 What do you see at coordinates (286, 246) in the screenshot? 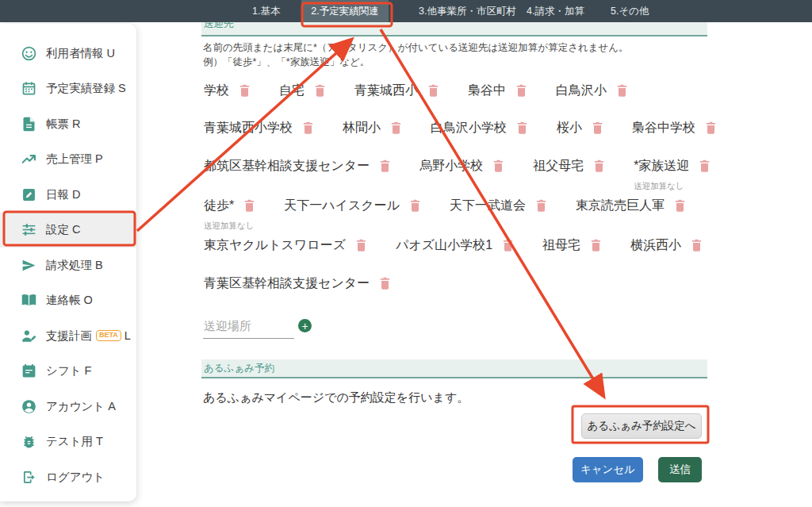
I see `destination-item: 東京ヤクルトスワローズ` at bounding box center [286, 246].